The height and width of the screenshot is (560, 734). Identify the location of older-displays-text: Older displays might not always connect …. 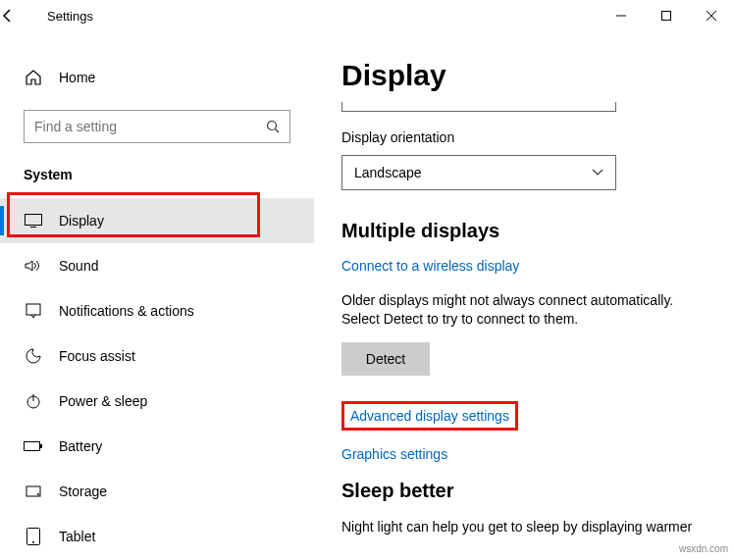
(528, 310).